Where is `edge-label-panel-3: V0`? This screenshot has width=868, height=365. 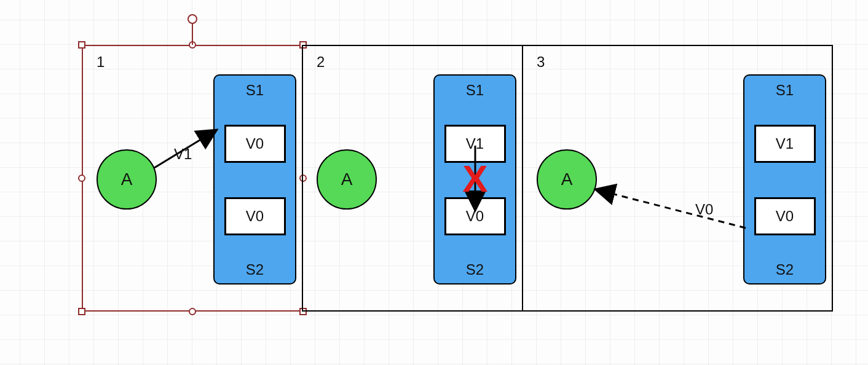
edge-label-panel-3: V0 is located at coordinates (704, 210).